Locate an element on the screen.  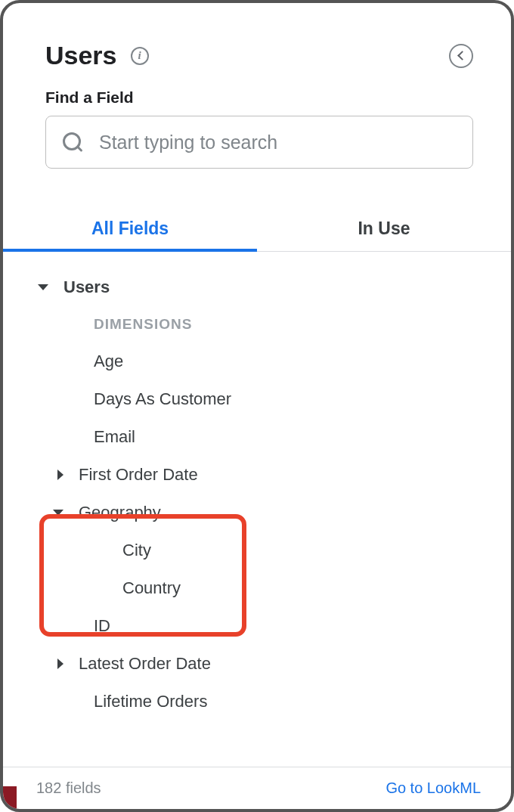
field-geography-city: City is located at coordinates (257, 550).